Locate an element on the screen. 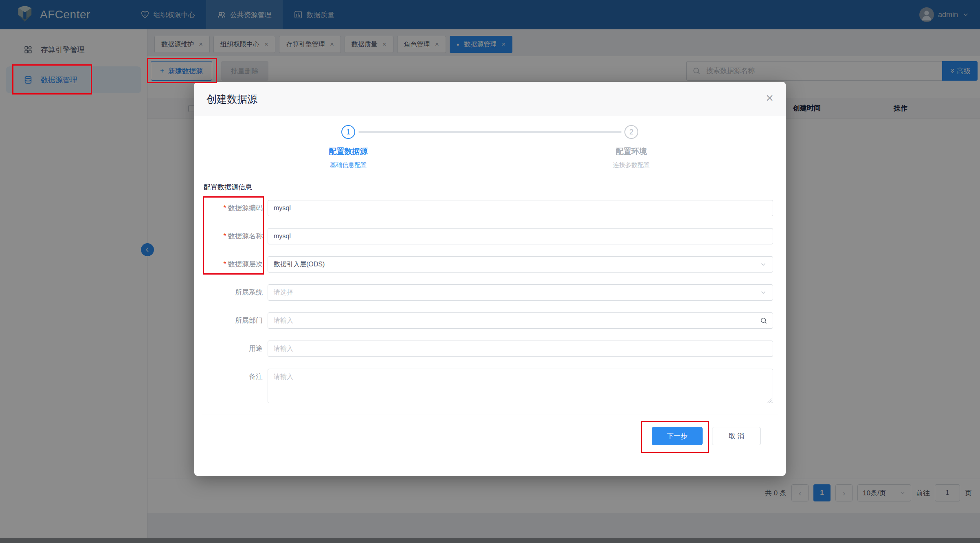  modal-title: 创建数据源 is located at coordinates (232, 99).